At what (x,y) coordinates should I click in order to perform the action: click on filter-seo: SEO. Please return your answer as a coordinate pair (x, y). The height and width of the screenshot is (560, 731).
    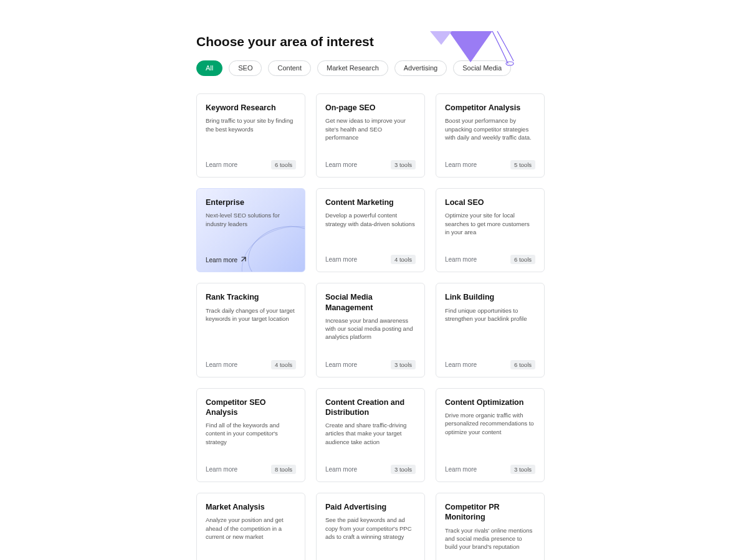
    Looking at the image, I should click on (246, 69).